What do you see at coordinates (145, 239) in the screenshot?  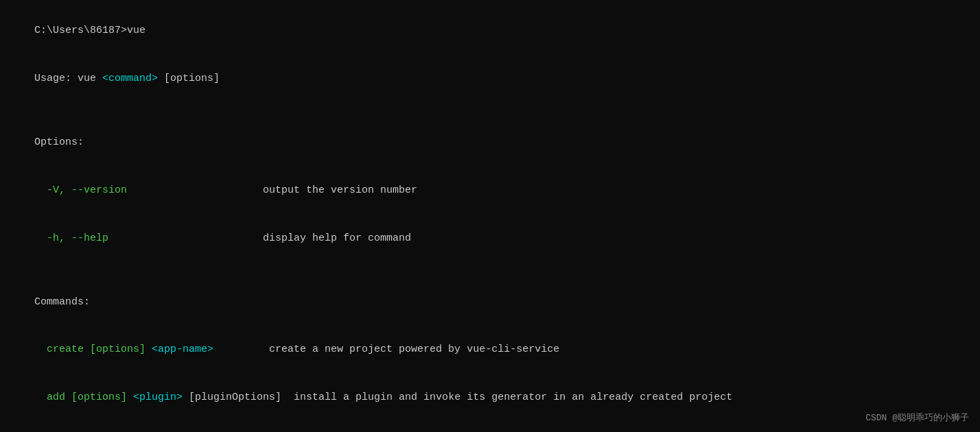 I see `option-h-flags: -h, --help` at bounding box center [145, 239].